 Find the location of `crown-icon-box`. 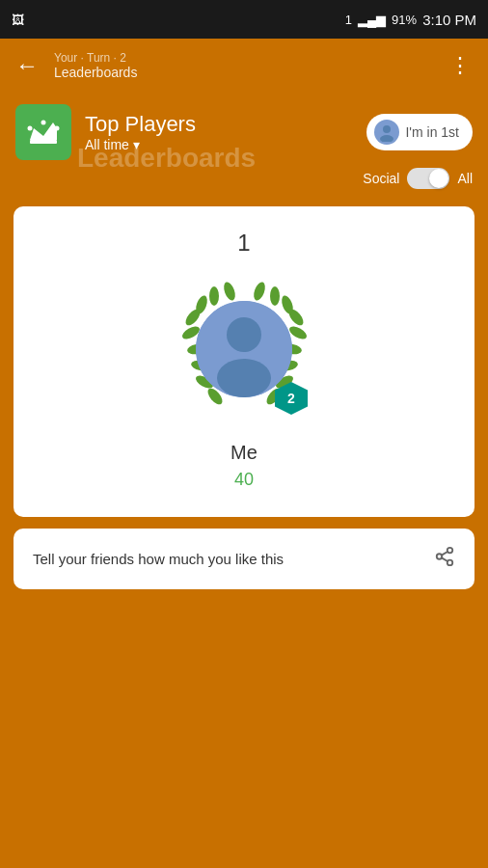

crown-icon-box is located at coordinates (43, 132).